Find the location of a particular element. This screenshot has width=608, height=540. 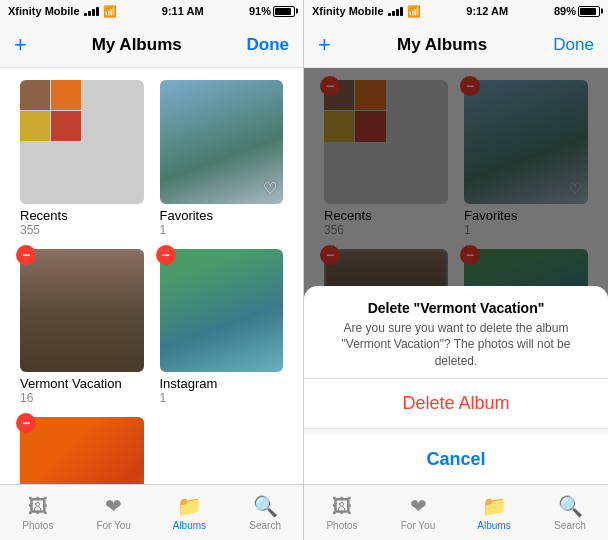

right-add-button: + is located at coordinates (324, 45).